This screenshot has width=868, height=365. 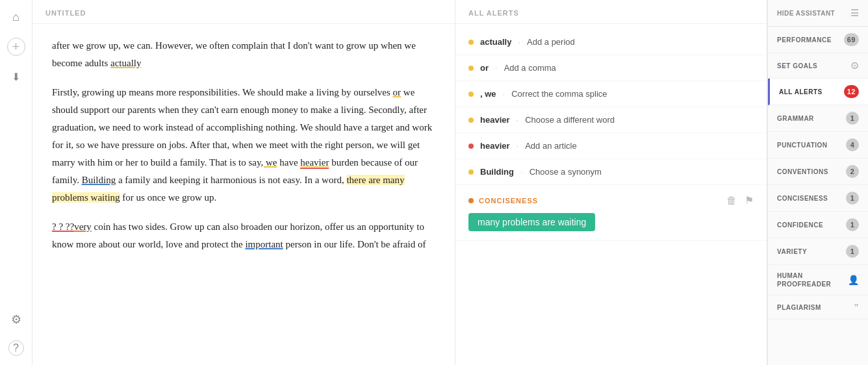 I want to click on conciseness-dot, so click(x=471, y=201).